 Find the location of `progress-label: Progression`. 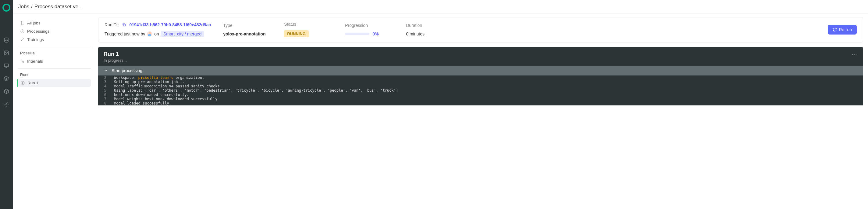

progress-label: Progression is located at coordinates (369, 25).